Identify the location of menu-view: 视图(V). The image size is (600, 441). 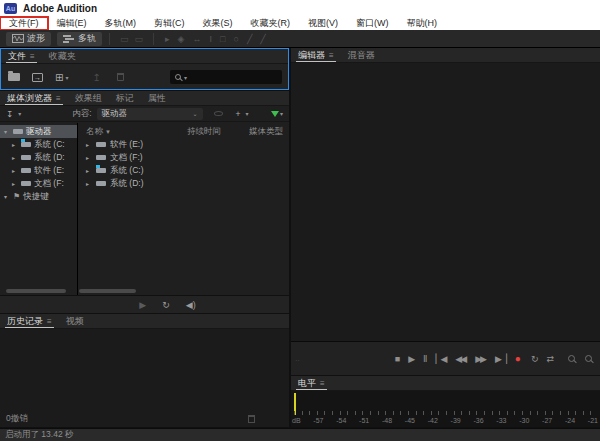
(323, 24).